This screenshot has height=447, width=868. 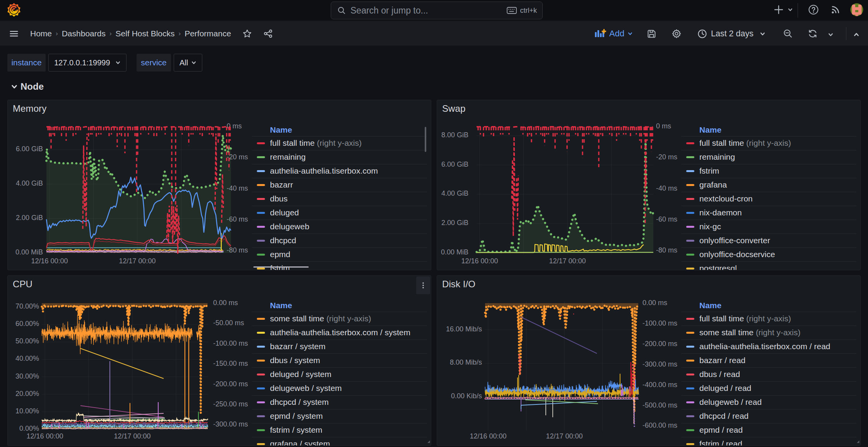 What do you see at coordinates (667, 250) in the screenshot?
I see `svg-text: -80 ms` at bounding box center [667, 250].